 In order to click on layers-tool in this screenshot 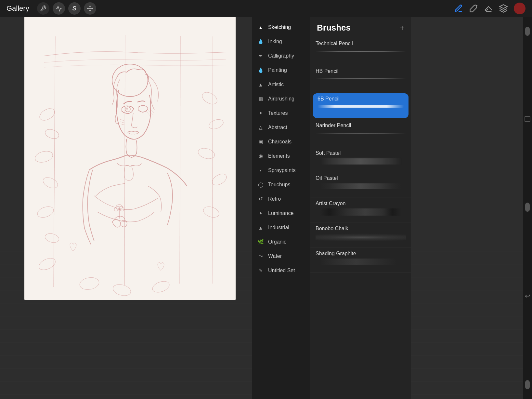, I will do `click(503, 8)`.